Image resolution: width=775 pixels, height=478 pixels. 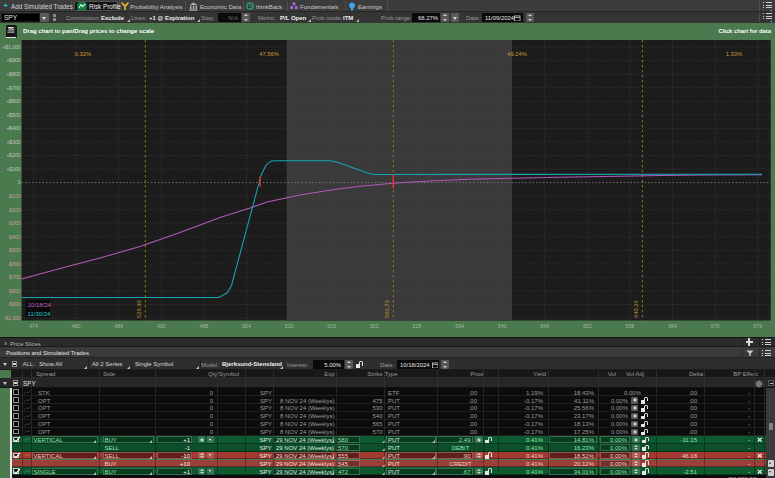 I want to click on svg-text: 11/30/24, so click(x=40, y=314).